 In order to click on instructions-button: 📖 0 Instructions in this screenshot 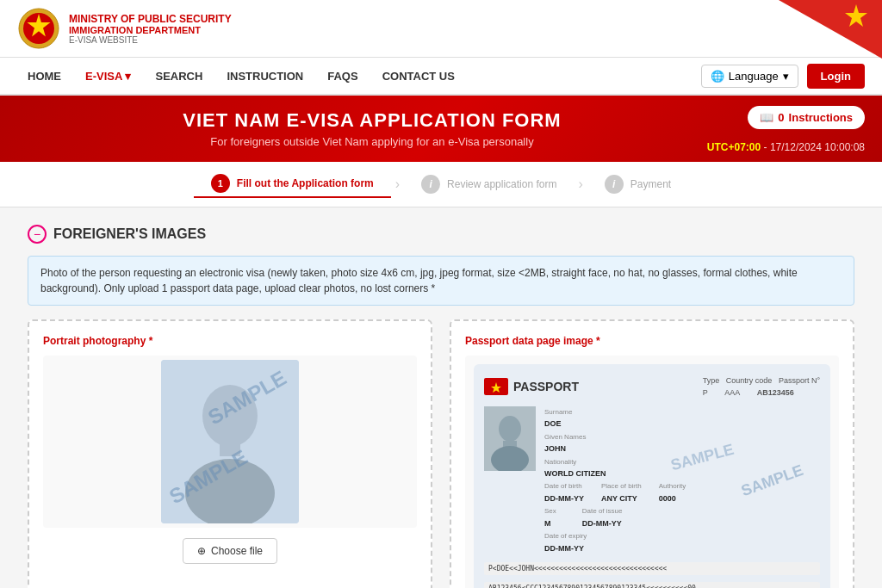, I will do `click(806, 117)`.